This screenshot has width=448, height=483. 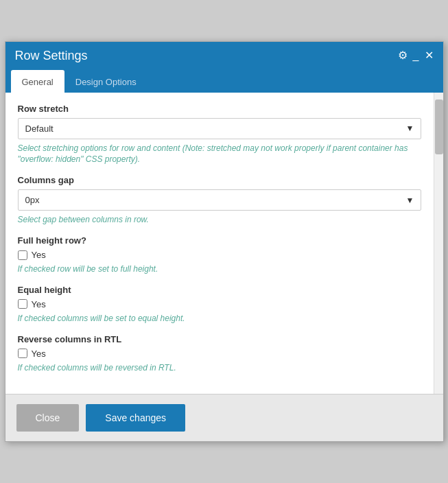 I want to click on reverse-columns-rtl-label: Reverse columns in RTL, so click(x=220, y=339).